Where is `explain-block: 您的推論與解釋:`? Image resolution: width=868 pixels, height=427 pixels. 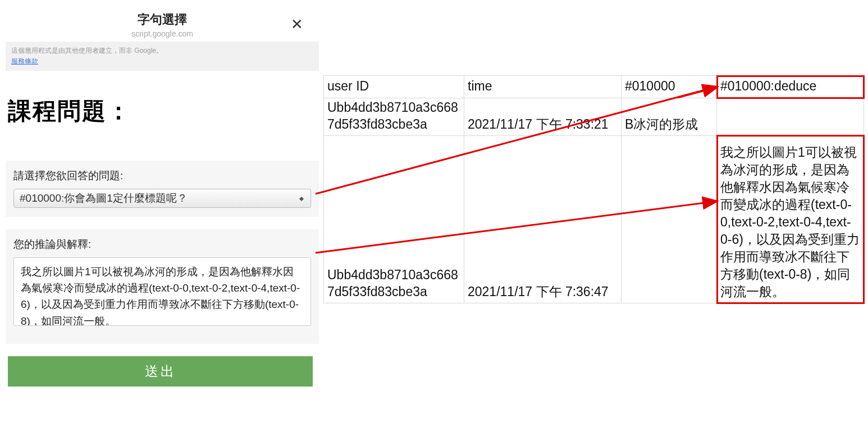
explain-block: 您的推論與解釋: is located at coordinates (162, 287).